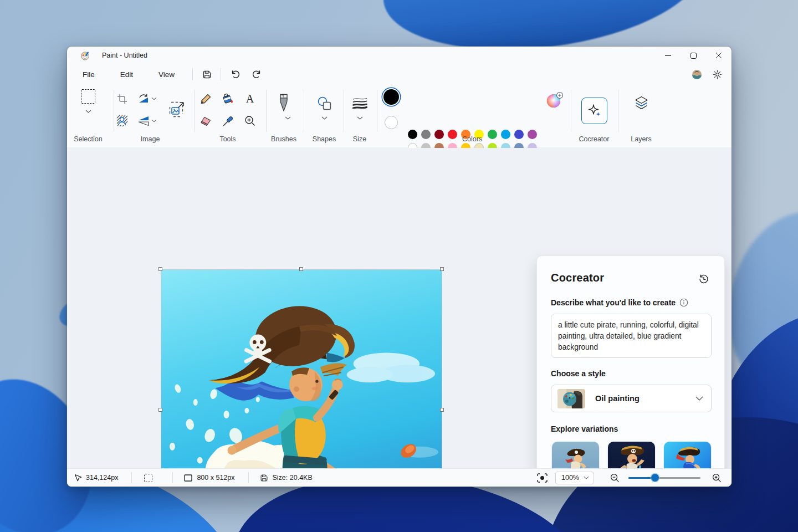  What do you see at coordinates (595, 111) in the screenshot?
I see `cocreator-sparkle-icon` at bounding box center [595, 111].